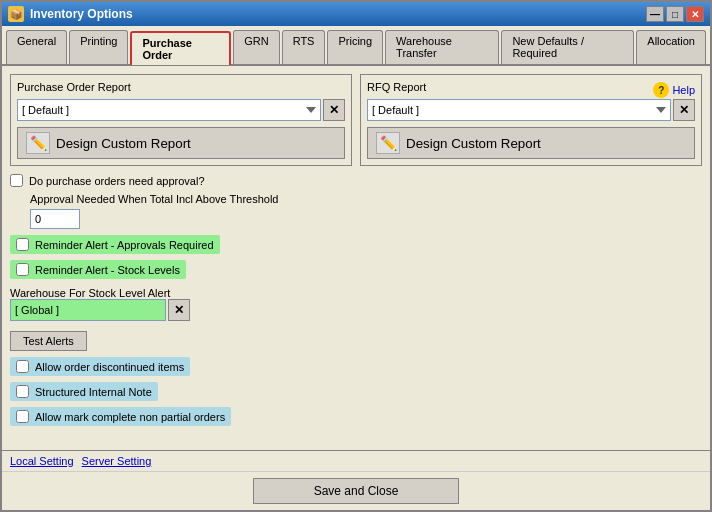 The height and width of the screenshot is (512, 712). I want to click on po-report-title: Purchase Order Report, so click(181, 87).